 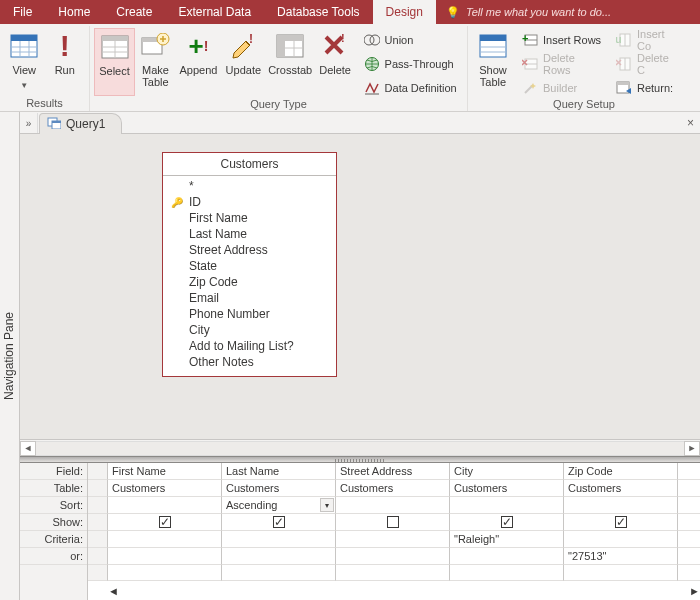 What do you see at coordinates (568, 12) in the screenshot?
I see `tell-me-search: 💡 Tell me what you want to do...` at bounding box center [568, 12].